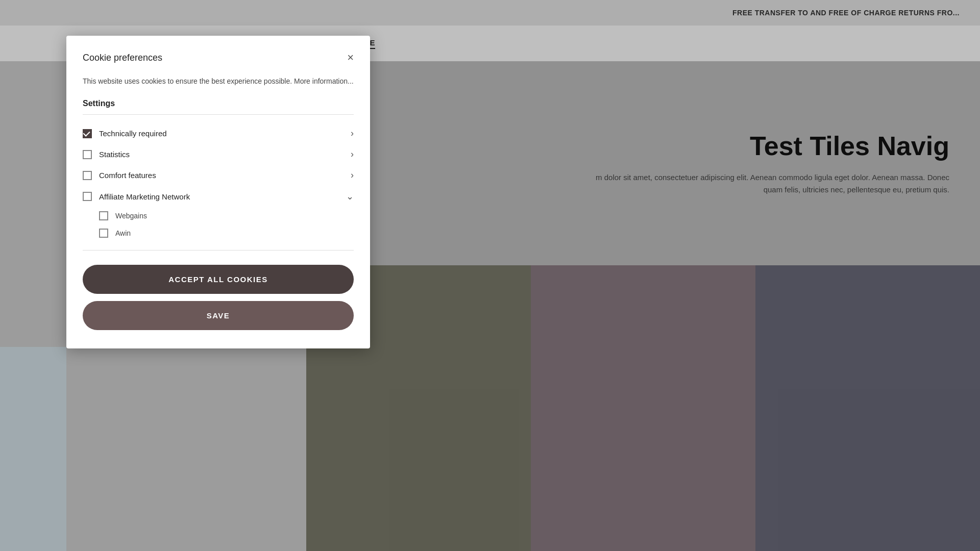 The width and height of the screenshot is (980, 551). Describe the element at coordinates (87, 134) in the screenshot. I see `checkbox-technically-required` at that location.